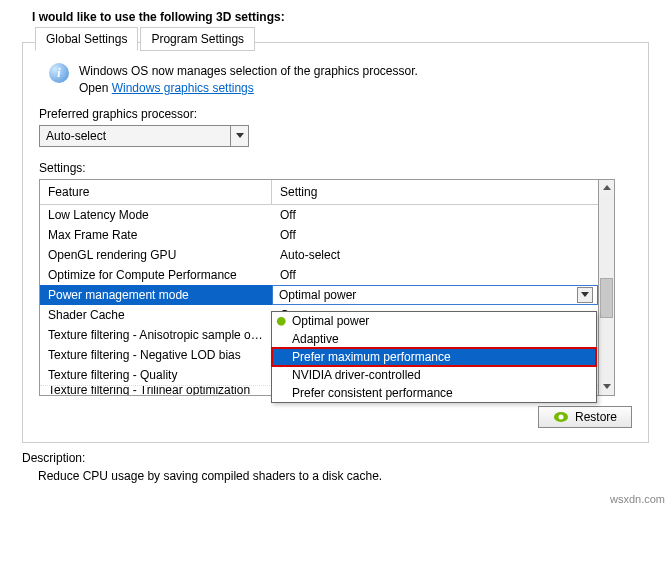 Image resolution: width=671 pixels, height=582 pixels. Describe the element at coordinates (434, 357) in the screenshot. I see `dropdown-option-prefer-max-perf: Prefer maximum performance` at that location.